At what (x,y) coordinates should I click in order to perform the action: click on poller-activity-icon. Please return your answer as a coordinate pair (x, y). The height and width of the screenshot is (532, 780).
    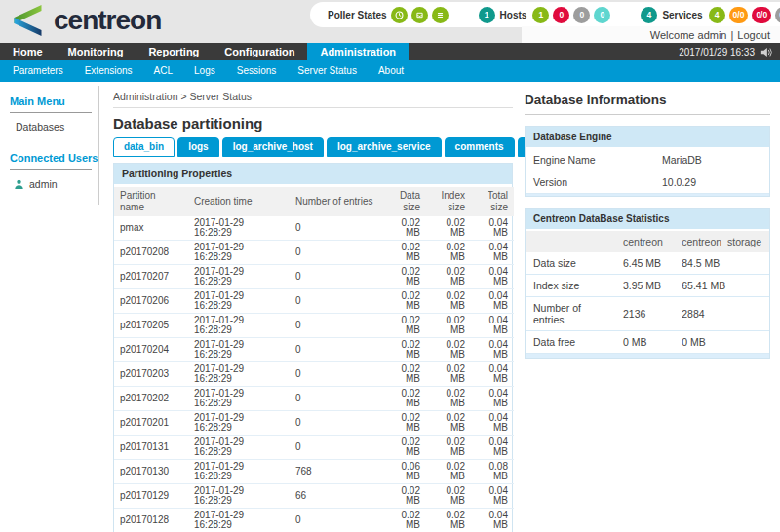
    Looking at the image, I should click on (441, 16).